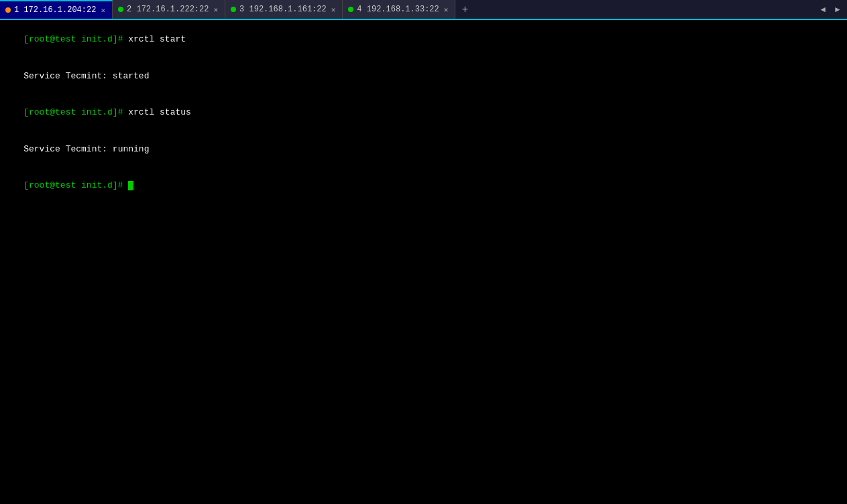 The width and height of the screenshot is (847, 504). What do you see at coordinates (838, 9) in the screenshot?
I see `tab-nav-next: ►` at bounding box center [838, 9].